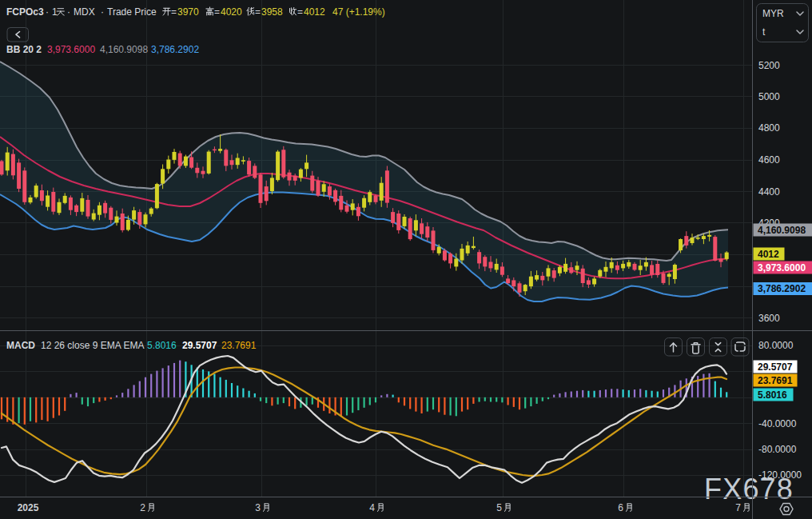 Image resolution: width=812 pixels, height=519 pixels. I want to click on svg-text: 2, so click(142, 508).